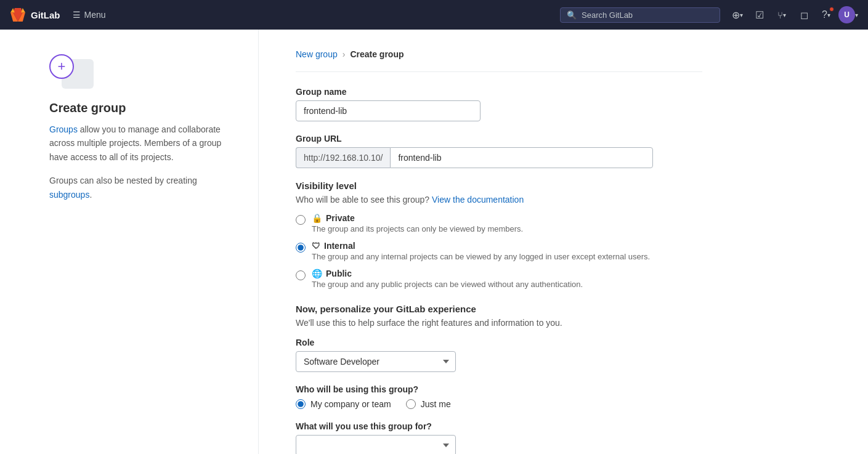 The width and height of the screenshot is (868, 454). What do you see at coordinates (478, 200) in the screenshot?
I see `visibility-doc-link: View the documentation` at bounding box center [478, 200].